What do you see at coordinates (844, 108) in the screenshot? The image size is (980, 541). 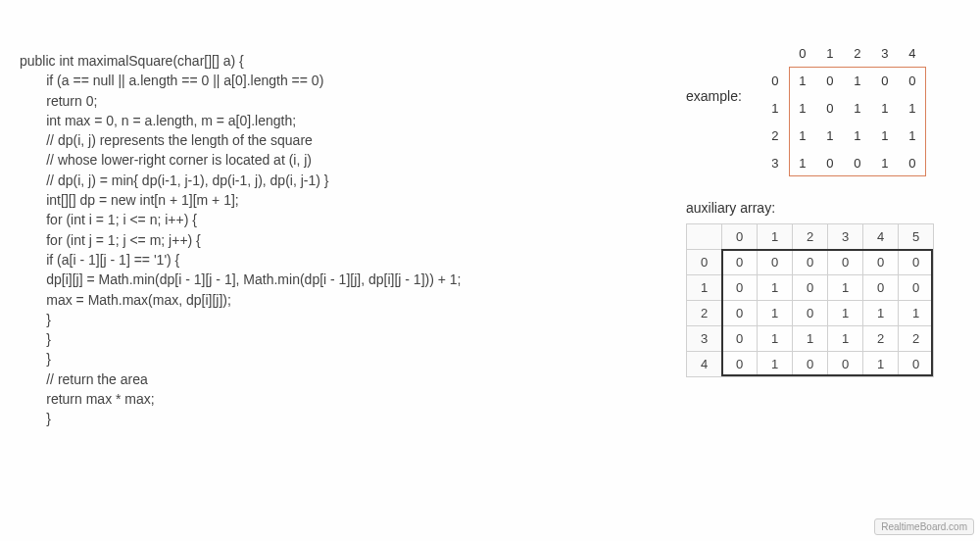 I see `example-matrix: 0 1 2 3 4 0 1 0 1 0 0 1 1 0` at bounding box center [844, 108].